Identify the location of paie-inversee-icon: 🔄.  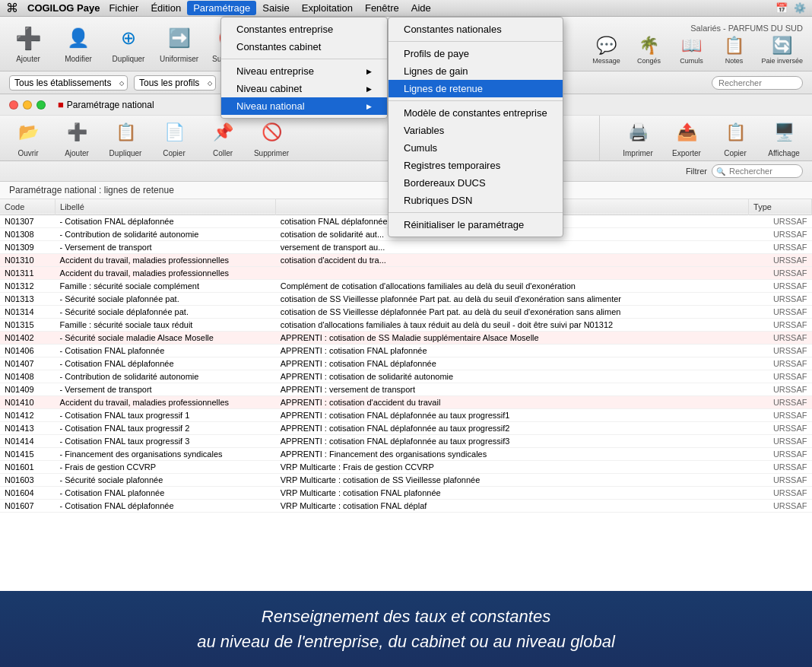
(782, 46).